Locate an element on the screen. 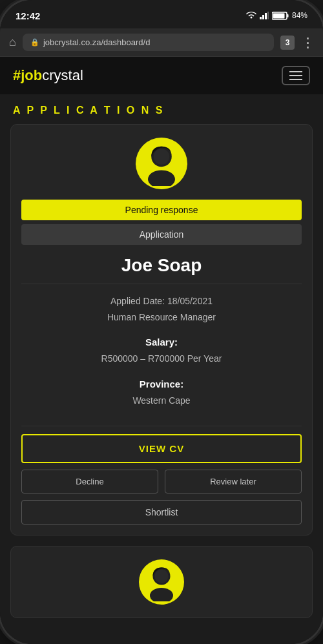  hamburger-button is located at coordinates (296, 76).